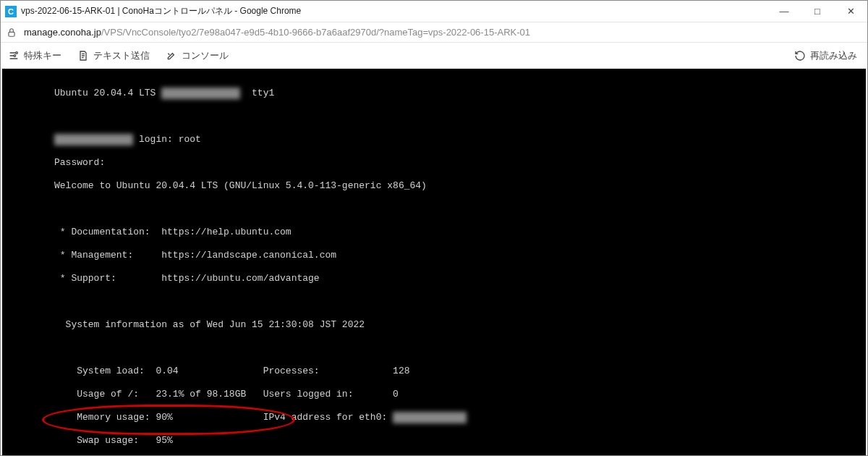 The image size is (868, 456). What do you see at coordinates (430, 418) in the screenshot?
I see `redacted-ip: xxx.xxx.xx.xx` at bounding box center [430, 418].